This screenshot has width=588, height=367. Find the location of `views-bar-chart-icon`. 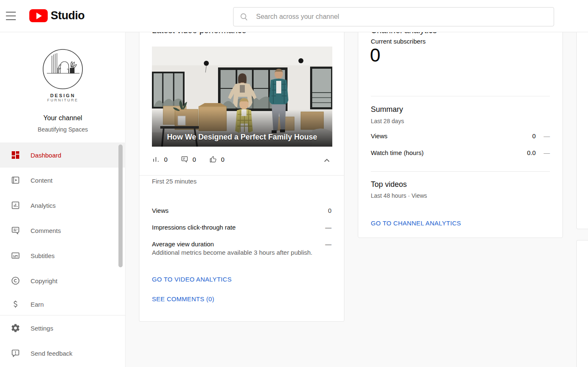

views-bar-chart-icon is located at coordinates (156, 159).